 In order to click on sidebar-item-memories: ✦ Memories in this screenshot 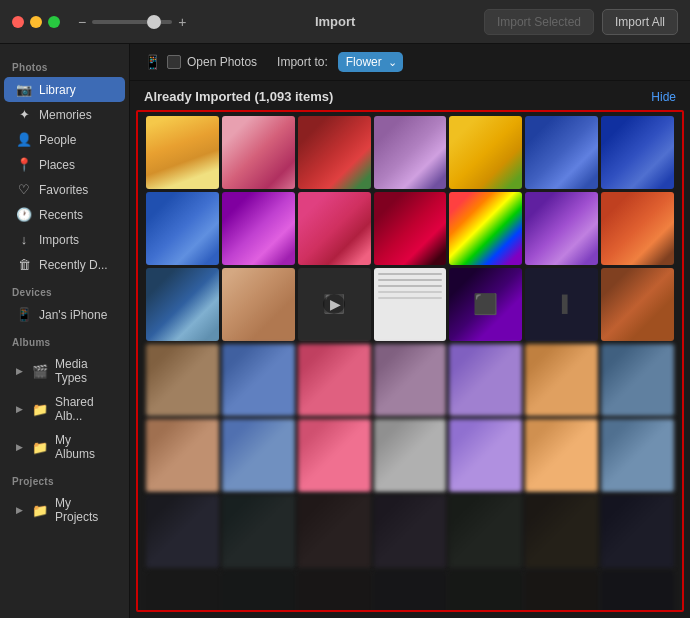, I will do `click(64, 114)`.